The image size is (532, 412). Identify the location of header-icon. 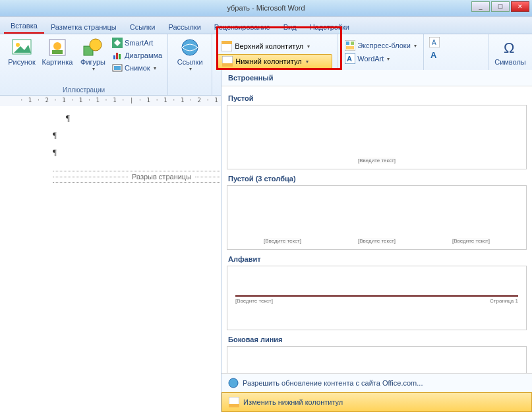
(227, 46).